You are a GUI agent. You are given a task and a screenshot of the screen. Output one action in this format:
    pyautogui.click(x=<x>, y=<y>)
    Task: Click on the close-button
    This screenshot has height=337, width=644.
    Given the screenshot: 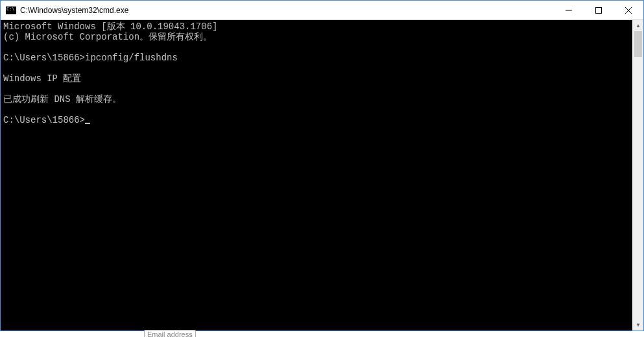 What is the action you would take?
    pyautogui.click(x=628, y=10)
    